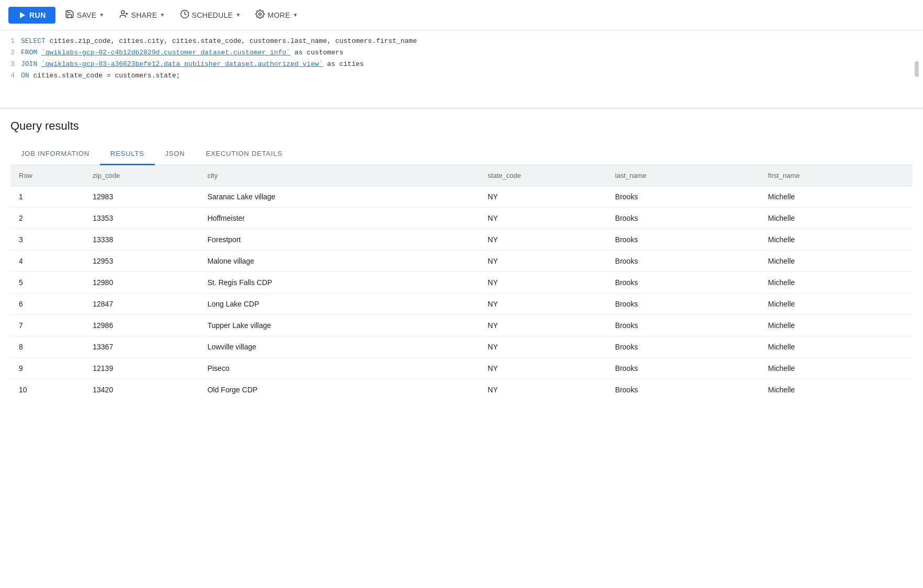 Image resolution: width=923 pixels, height=588 pixels. I want to click on share-button: SHARE ▼, so click(142, 15).